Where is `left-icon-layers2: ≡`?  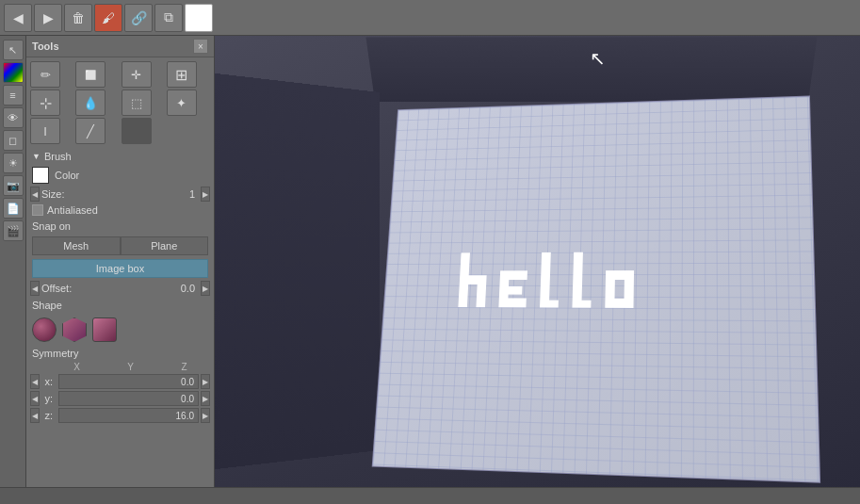 left-icon-layers2: ≡ is located at coordinates (13, 95).